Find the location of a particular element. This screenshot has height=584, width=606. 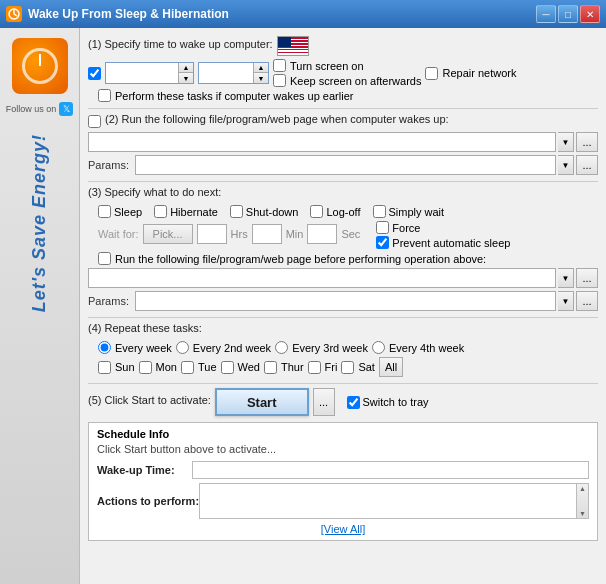

twitter-icon: 𝕏 is located at coordinates (66, 109).